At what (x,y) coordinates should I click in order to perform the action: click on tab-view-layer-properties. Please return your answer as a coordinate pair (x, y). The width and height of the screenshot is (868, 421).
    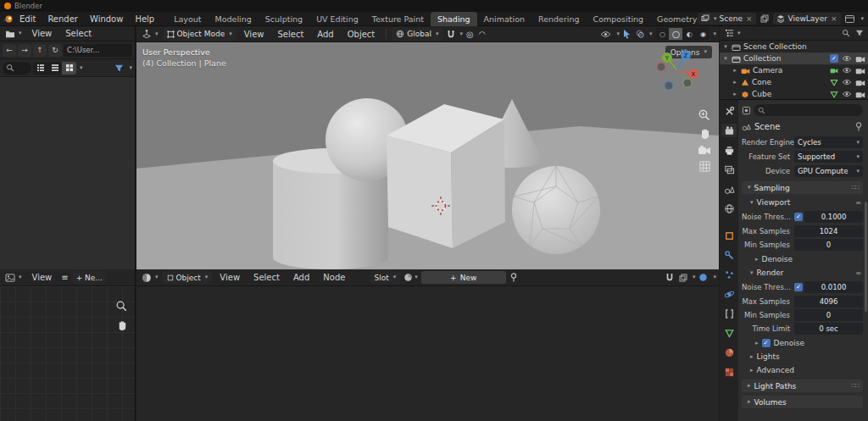
    Looking at the image, I should click on (729, 169).